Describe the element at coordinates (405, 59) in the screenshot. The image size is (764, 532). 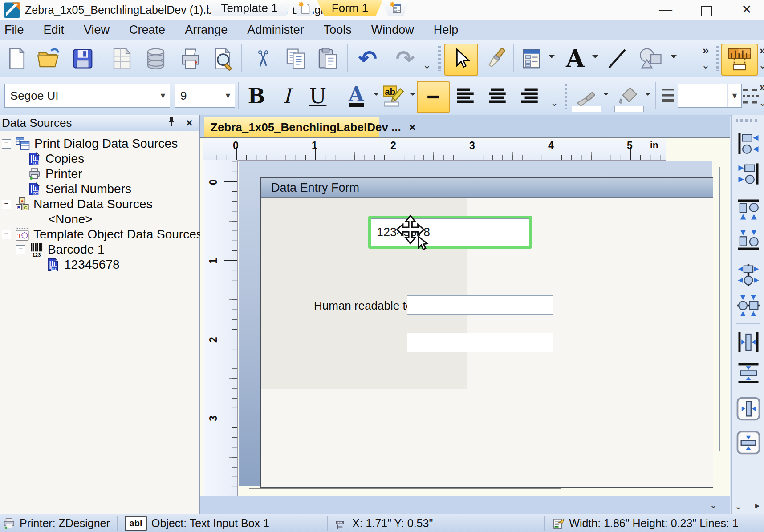
I see `redo-button: ↷` at that location.